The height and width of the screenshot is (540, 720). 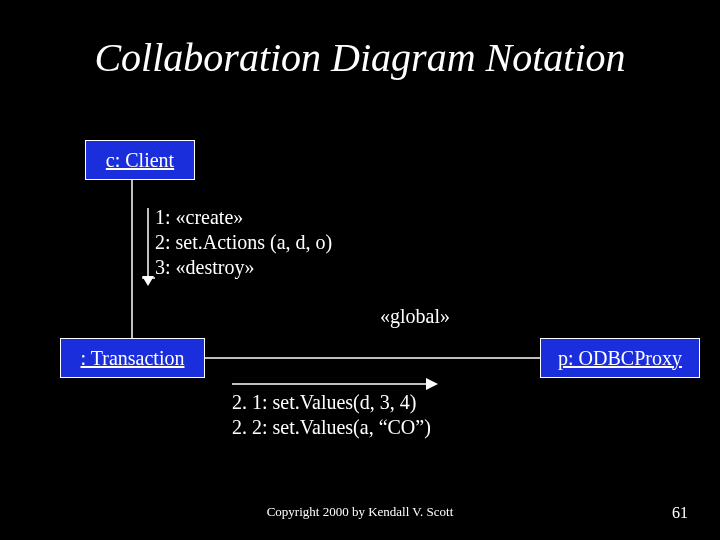 What do you see at coordinates (620, 358) in the screenshot?
I see `object-odbcproxy: p: ODBCProxy` at bounding box center [620, 358].